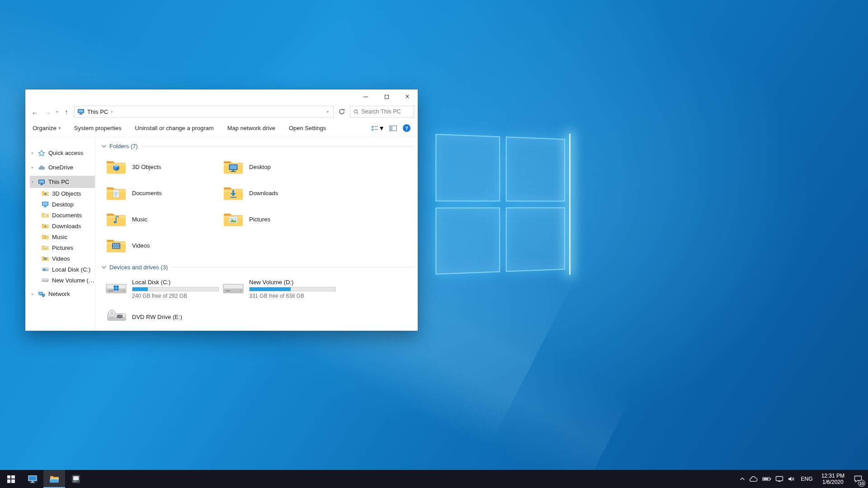 The height and width of the screenshot is (488, 868). I want to click on monitor-app-icon, so click(33, 479).